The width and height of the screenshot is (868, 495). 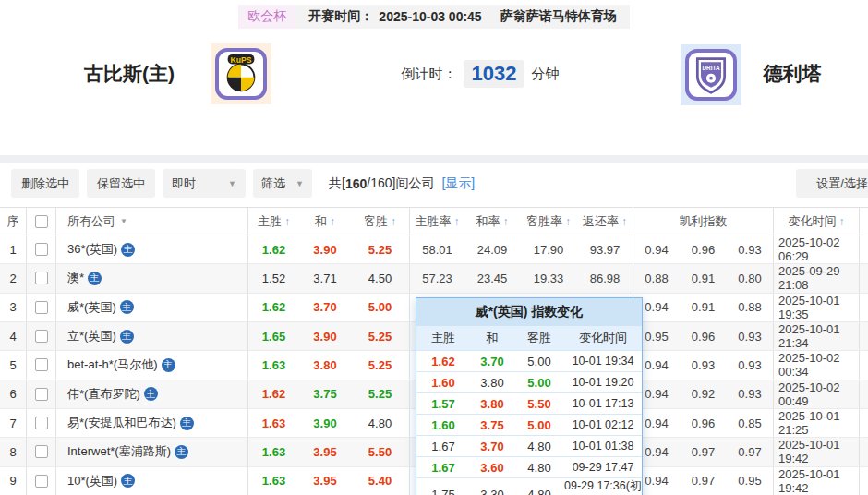 What do you see at coordinates (539, 338) in the screenshot?
I see `popup-col-away: 客胜` at bounding box center [539, 338].